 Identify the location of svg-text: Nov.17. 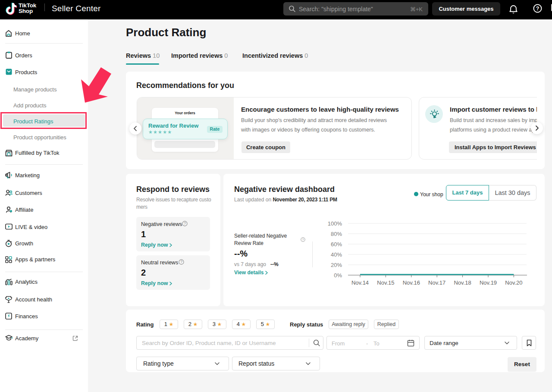
(437, 283).